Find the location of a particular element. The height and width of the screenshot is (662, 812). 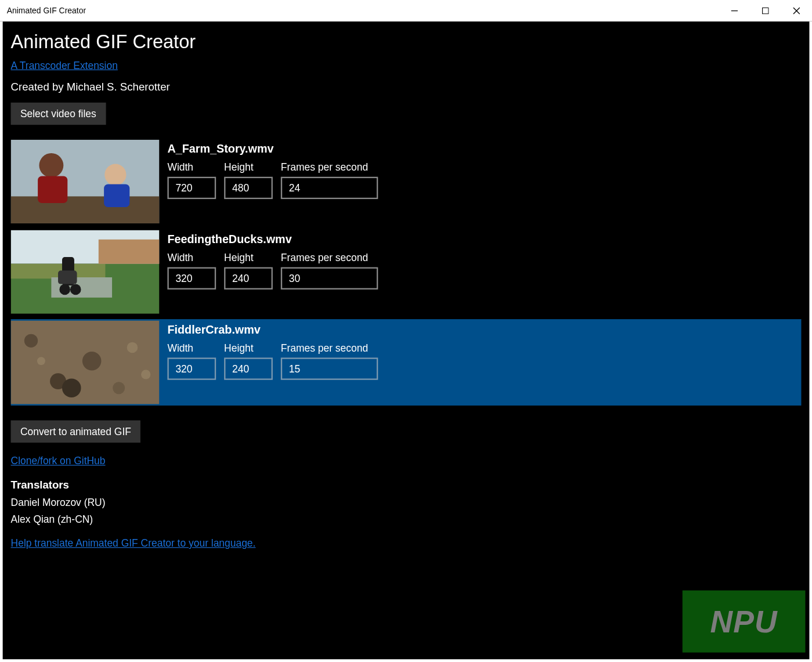

help-translate-link: Help translate Animated GIF Creator to y… is located at coordinates (133, 543).